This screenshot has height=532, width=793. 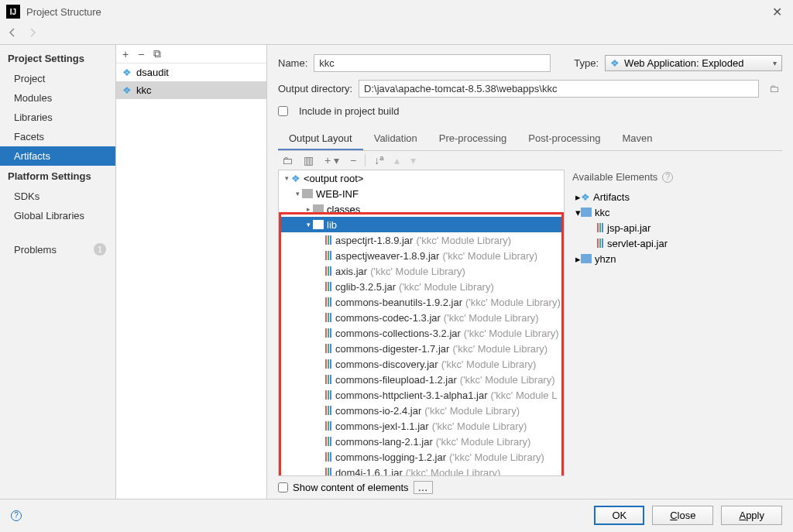 I want to click on sidebar-item-artifacts: Artifacts, so click(x=57, y=156).